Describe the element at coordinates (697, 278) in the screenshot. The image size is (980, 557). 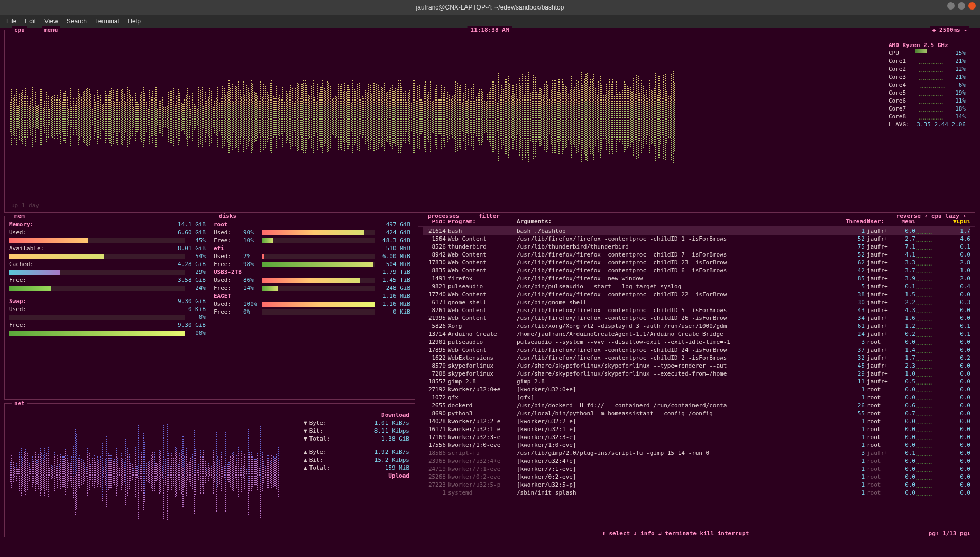
I see `process-row: 1491firefox/usr/lib/firefox/firefox -new…` at that location.